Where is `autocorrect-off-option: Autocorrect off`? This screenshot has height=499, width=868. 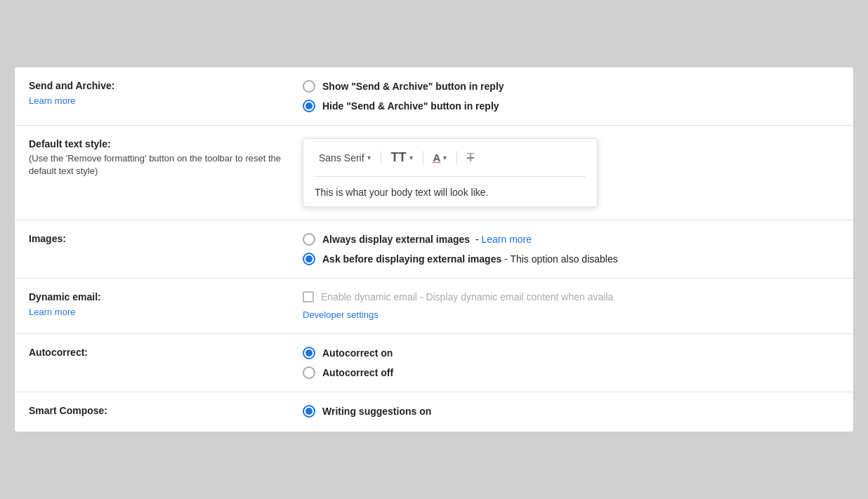 autocorrect-off-option: Autocorrect off is located at coordinates (571, 373).